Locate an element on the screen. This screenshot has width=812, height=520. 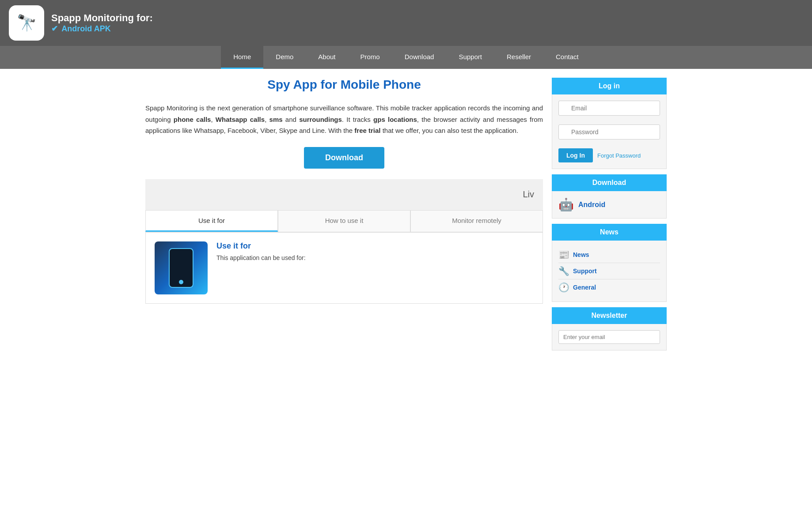
tab-section-body: This application can be used for: is located at coordinates (261, 258).